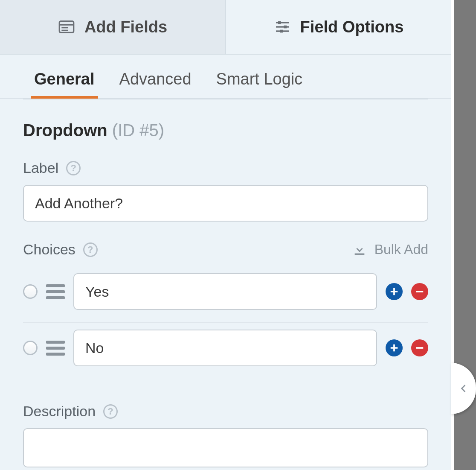 This screenshot has height=470, width=476. Describe the element at coordinates (226, 448) in the screenshot. I see `description-input` at that location.